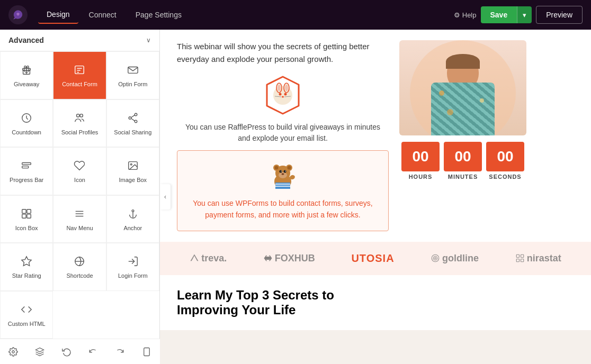 Image resolution: width=591 pixels, height=364 pixels. What do you see at coordinates (133, 276) in the screenshot?
I see `widget-login-form-label: Login Form` at bounding box center [133, 276].